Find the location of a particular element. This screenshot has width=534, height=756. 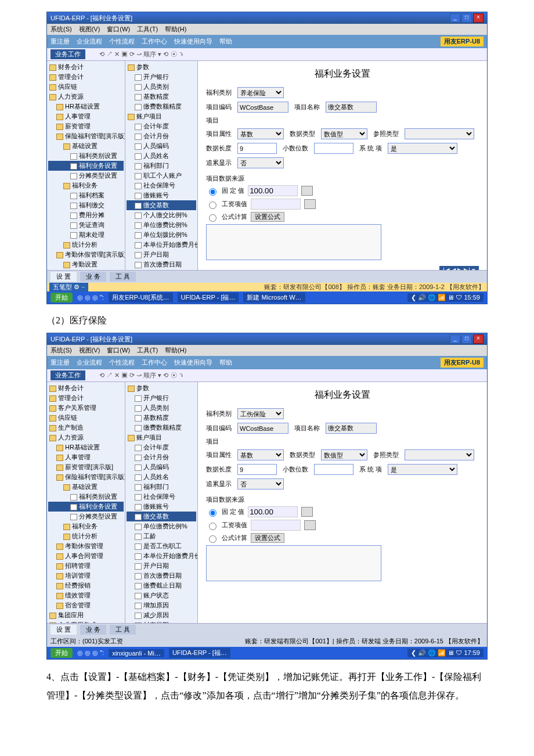

tree-node: 人事管理 is located at coordinates (86, 116).